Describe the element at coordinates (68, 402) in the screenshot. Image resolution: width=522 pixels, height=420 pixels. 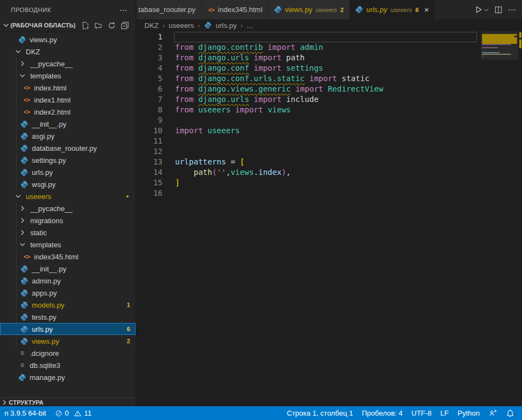
I see `outline-section-header: СТРУКТУРА` at that location.